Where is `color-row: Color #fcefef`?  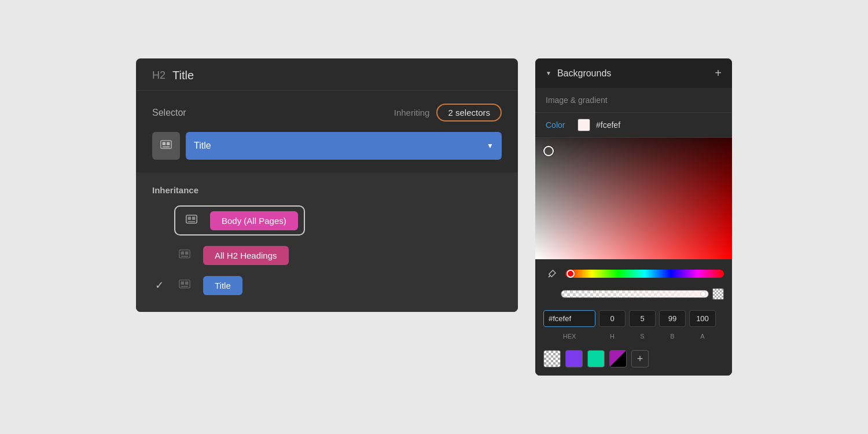 color-row: Color #fcefef is located at coordinates (634, 125).